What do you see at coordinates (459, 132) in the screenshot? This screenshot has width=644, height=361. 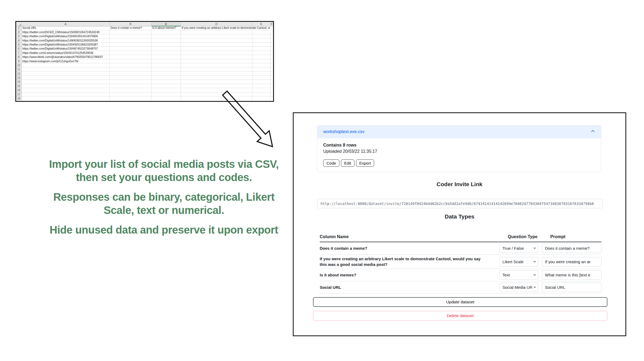 I see `accordion-header: workshoptext.exe.csv` at bounding box center [459, 132].